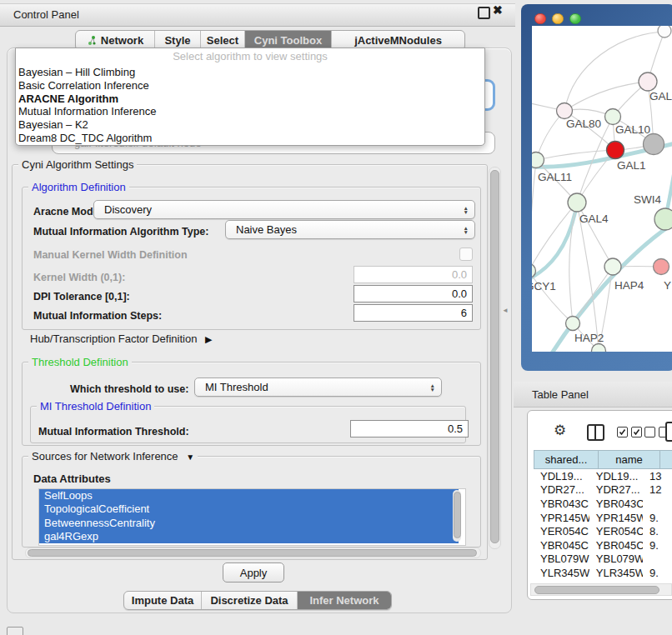  I want to click on float-panel-icon, so click(484, 13).